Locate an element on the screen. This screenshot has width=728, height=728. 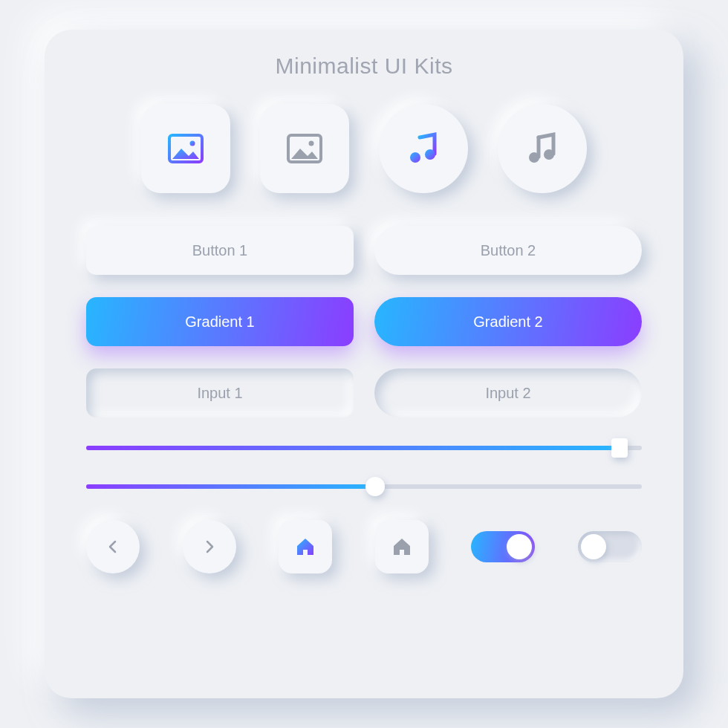
image-tile-muted is located at coordinates (305, 149).